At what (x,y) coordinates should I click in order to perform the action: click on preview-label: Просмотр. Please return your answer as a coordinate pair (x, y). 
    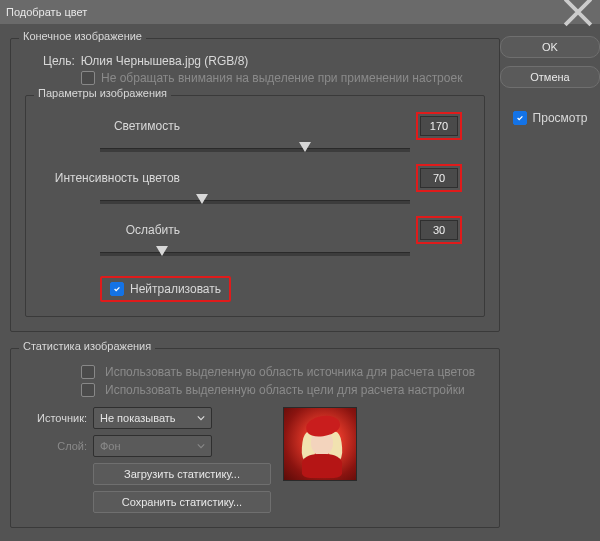
    Looking at the image, I should click on (560, 118).